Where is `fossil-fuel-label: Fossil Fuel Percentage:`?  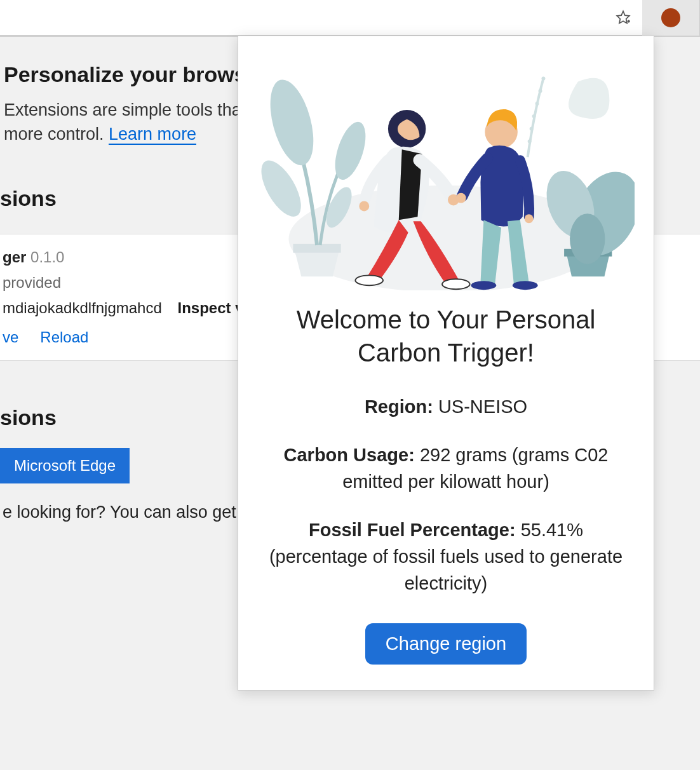 fossil-fuel-label: Fossil Fuel Percentage: is located at coordinates (412, 530).